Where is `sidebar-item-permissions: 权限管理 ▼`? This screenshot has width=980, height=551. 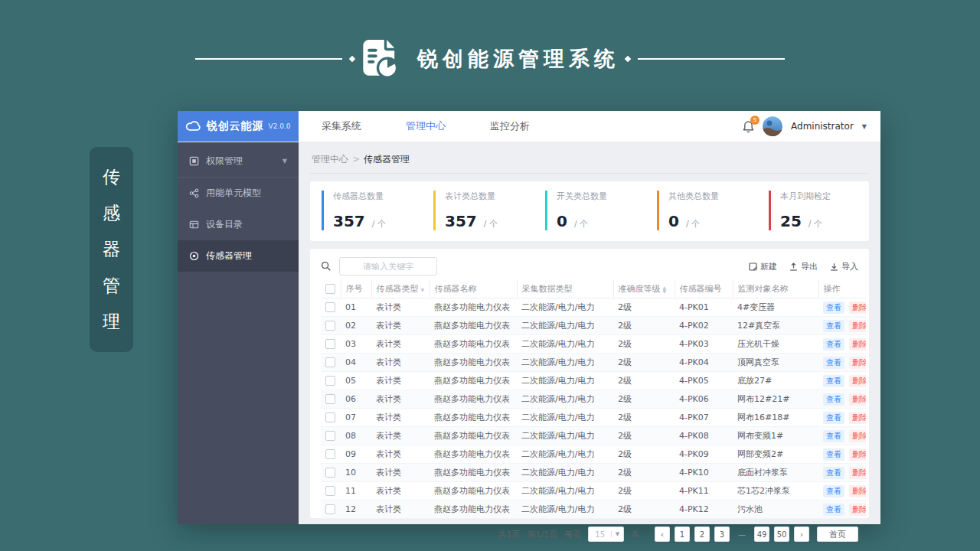
sidebar-item-permissions: 权限管理 ▼ is located at coordinates (238, 161).